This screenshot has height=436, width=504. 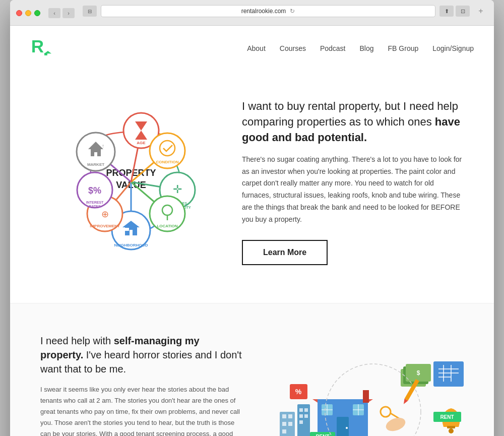 What do you see at coordinates (37, 46) in the screenshot?
I see `svg-text: R` at bounding box center [37, 46].